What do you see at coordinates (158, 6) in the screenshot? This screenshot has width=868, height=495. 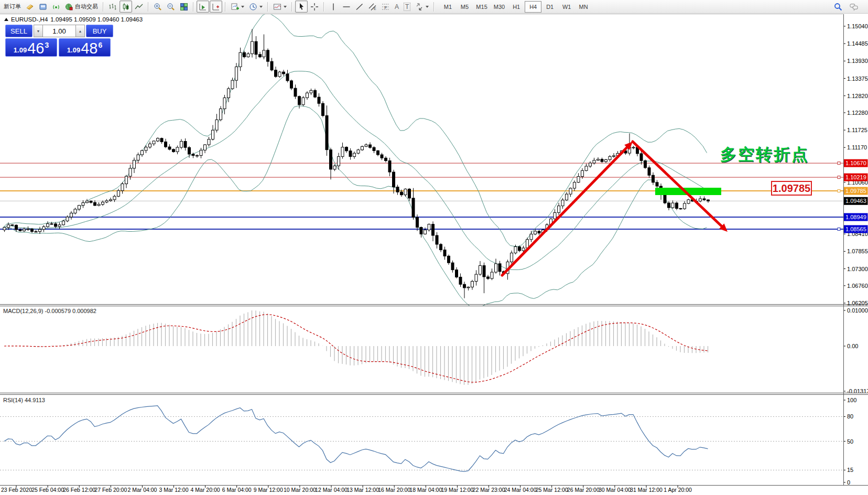 I see `zoom-in-button` at bounding box center [158, 6].